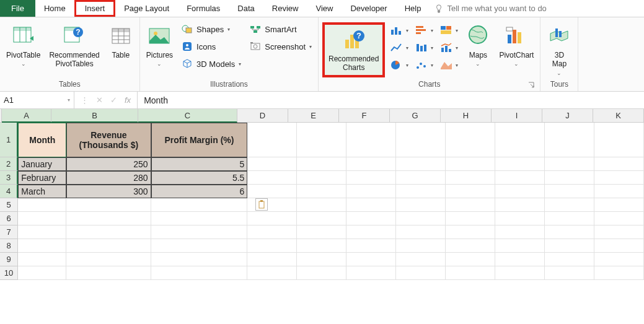 The image size is (644, 324). I want to click on cell-f10, so click(371, 273).